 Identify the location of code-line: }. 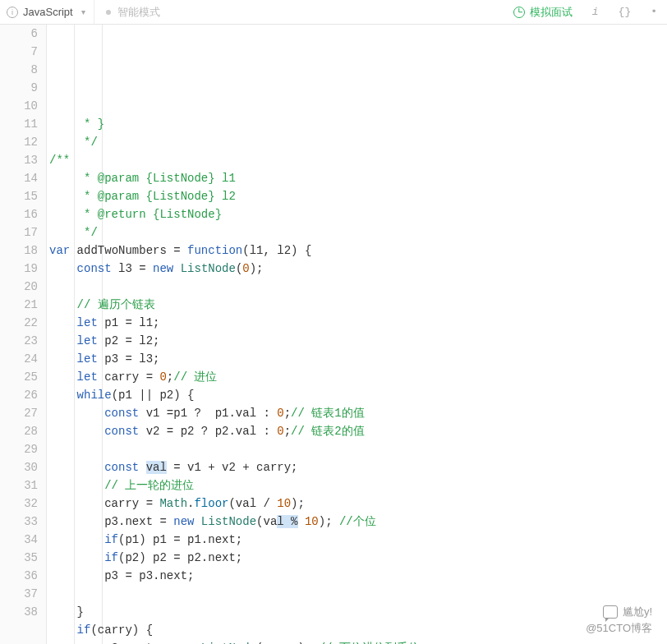
(358, 612).